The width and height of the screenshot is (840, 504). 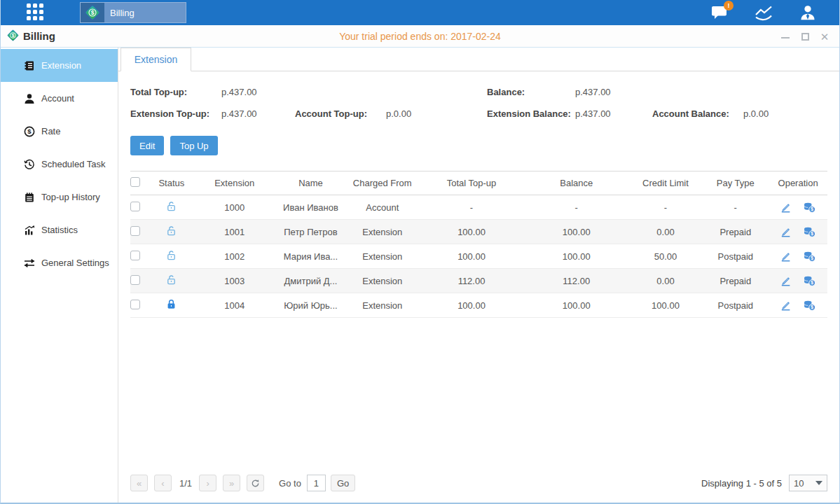 What do you see at coordinates (29, 66) in the screenshot?
I see `ledger-icon` at bounding box center [29, 66].